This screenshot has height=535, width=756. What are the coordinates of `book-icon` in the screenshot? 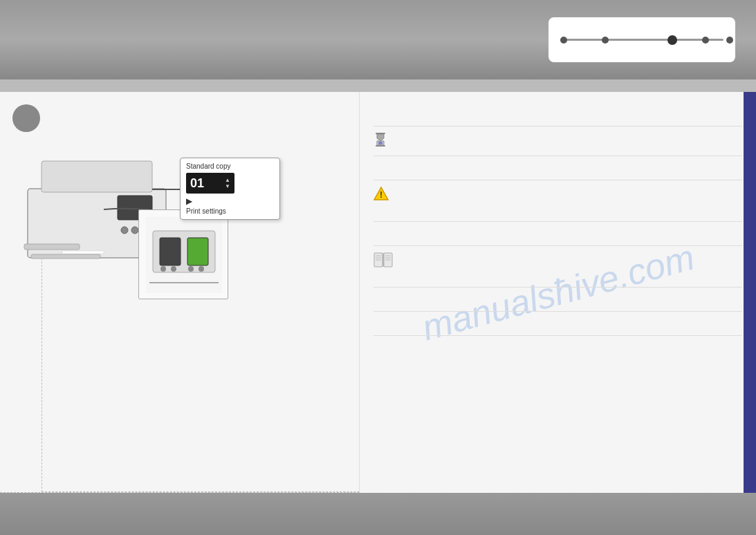 It's located at (383, 260).